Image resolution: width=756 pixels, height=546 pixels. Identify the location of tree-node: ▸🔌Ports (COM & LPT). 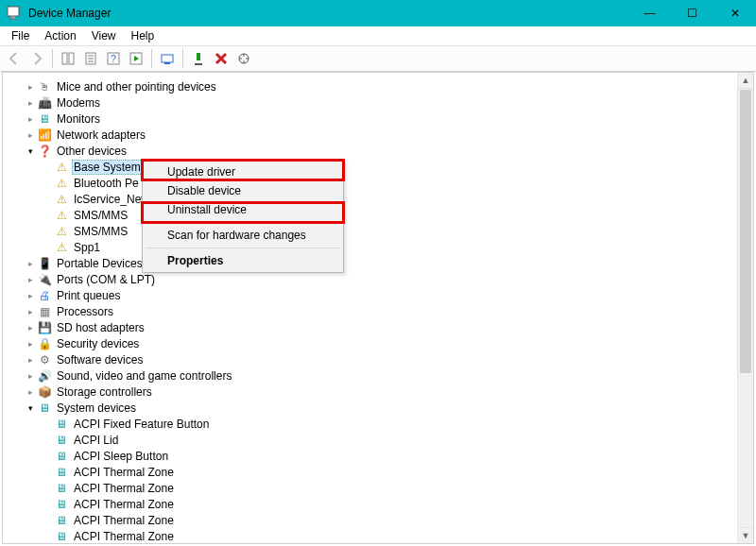
(370, 280).